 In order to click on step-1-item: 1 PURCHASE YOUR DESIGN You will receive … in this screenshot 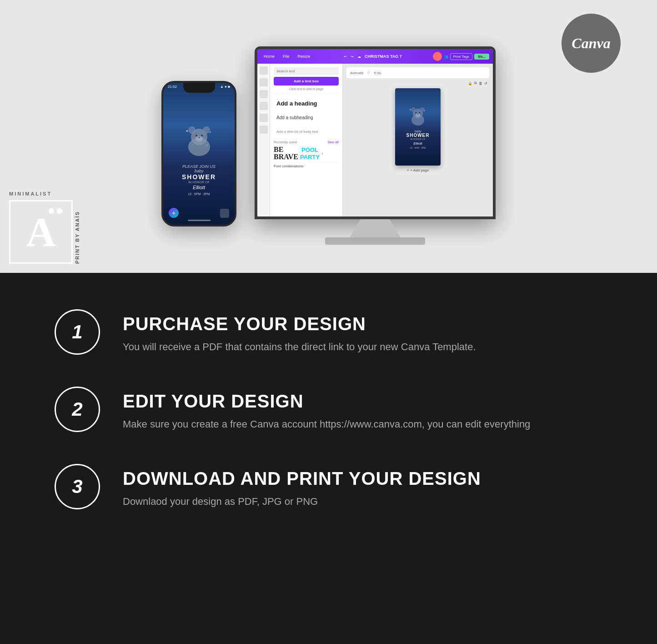, I will do `click(328, 332)`.